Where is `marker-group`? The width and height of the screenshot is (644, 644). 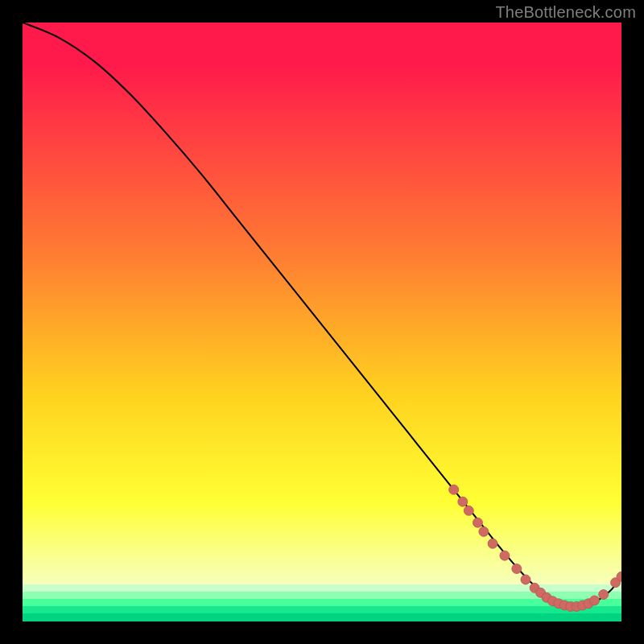
marker-group is located at coordinates (535, 547).